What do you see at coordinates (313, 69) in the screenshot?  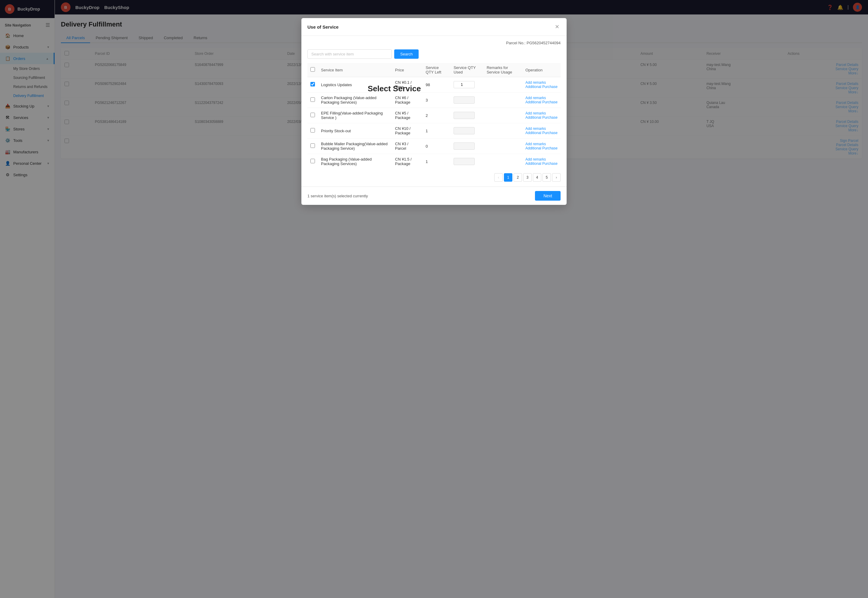 I see `service-select-all` at bounding box center [313, 69].